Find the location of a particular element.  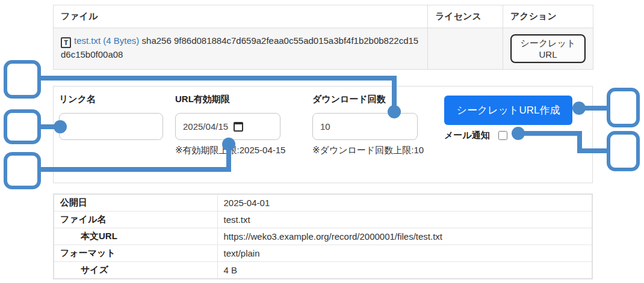

table-row: 本文URL https://weko3.example.org/record/2… is located at coordinates (323, 237).